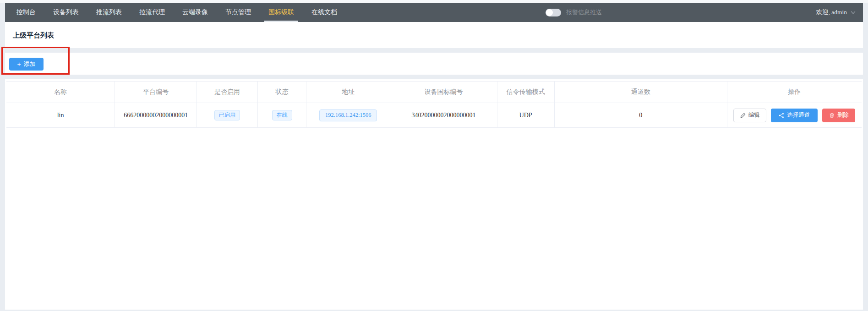 Image resolution: width=868 pixels, height=311 pixels. I want to click on nav-tabs: 控制台 设备列表 推流列表 拉流代理 云端录像 节点管理 国标级联 在线文档, so click(175, 12).